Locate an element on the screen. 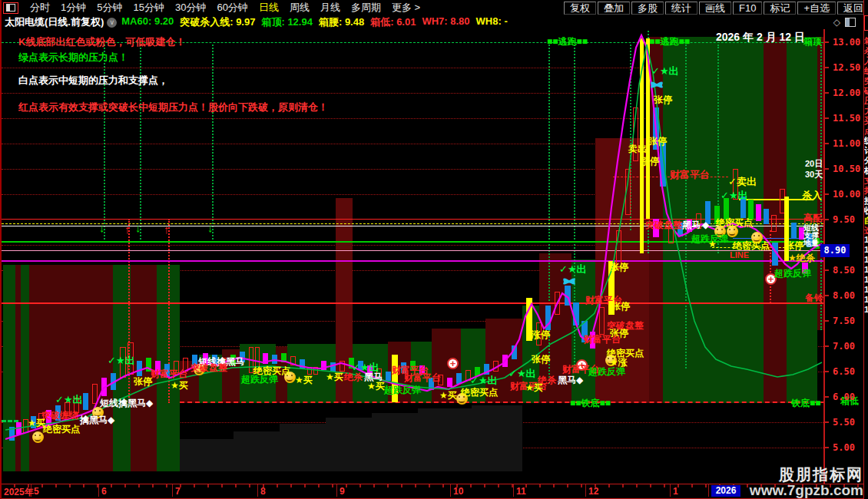 The height and width of the screenshot is (499, 868). toolbar-button: 标记 is located at coordinates (780, 8).